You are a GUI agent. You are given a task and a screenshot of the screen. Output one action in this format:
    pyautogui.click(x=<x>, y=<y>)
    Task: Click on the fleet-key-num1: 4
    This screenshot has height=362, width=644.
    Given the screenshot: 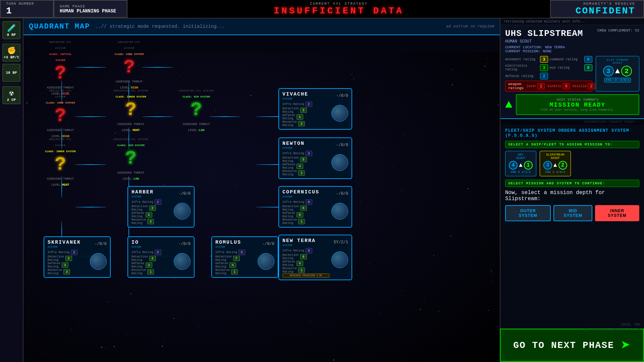 What is the action you would take?
    pyautogui.click(x=513, y=165)
    